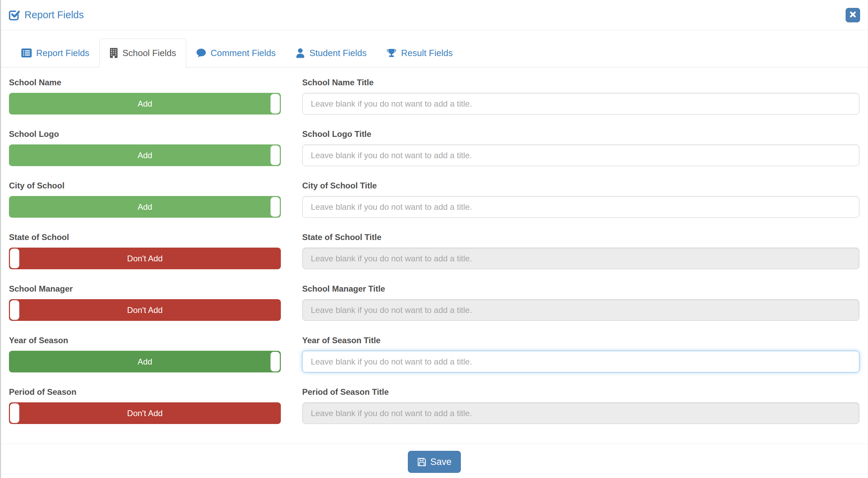 The width and height of the screenshot is (868, 478). What do you see at coordinates (581, 413) in the screenshot?
I see `input-period-of-season-title` at bounding box center [581, 413].